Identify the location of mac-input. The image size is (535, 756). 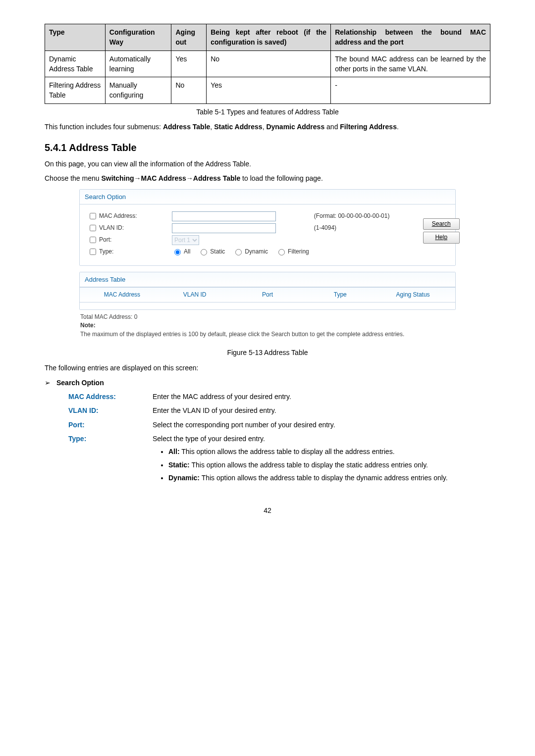
(224, 216).